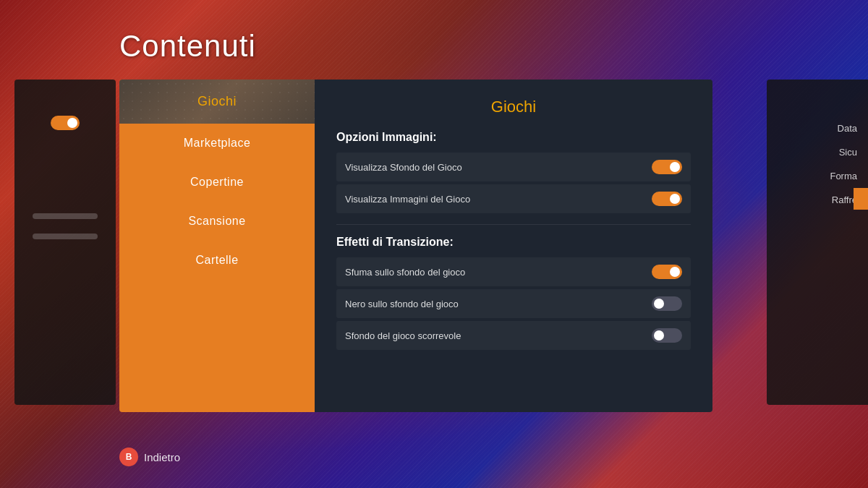  Describe the element at coordinates (817, 200) in the screenshot. I see `right-item-raffre: Raffre` at that location.